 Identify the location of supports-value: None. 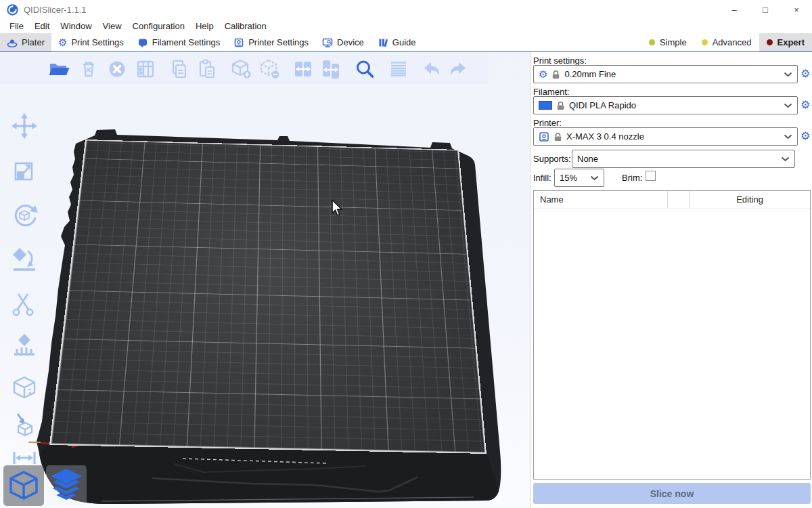
(587, 158).